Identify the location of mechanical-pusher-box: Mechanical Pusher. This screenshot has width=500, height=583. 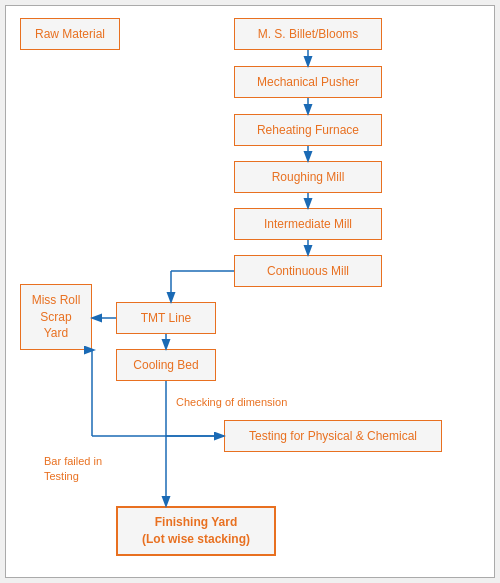
(308, 82).